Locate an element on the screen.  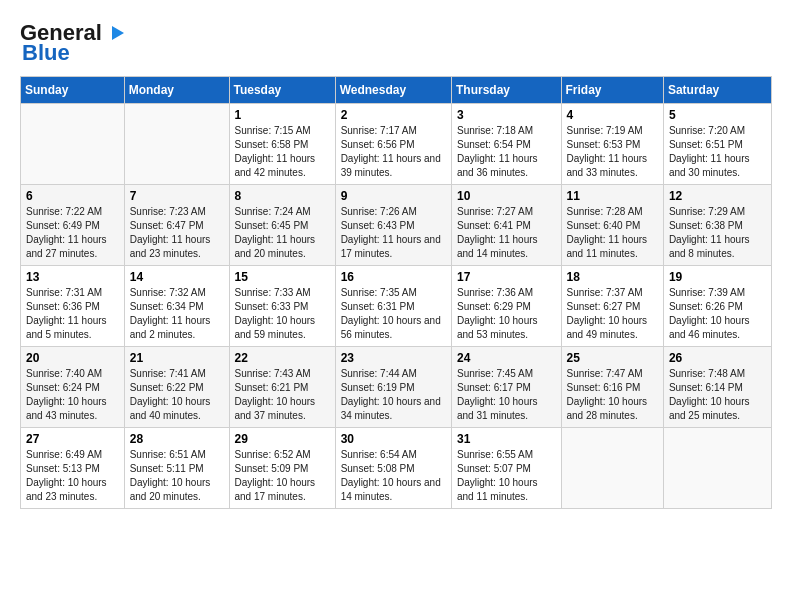
day-cell: 14Sunrise: 7:32 AMSunset: 6:34 PMDayligh… is located at coordinates (176, 306).